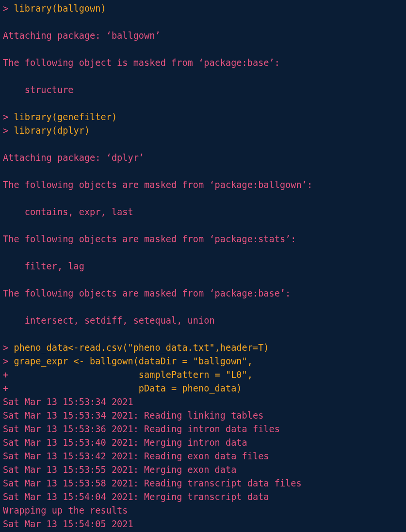  What do you see at coordinates (109, 321) in the screenshot?
I see `console-message-line: intersect, setdiff, setequal, union` at bounding box center [109, 321].